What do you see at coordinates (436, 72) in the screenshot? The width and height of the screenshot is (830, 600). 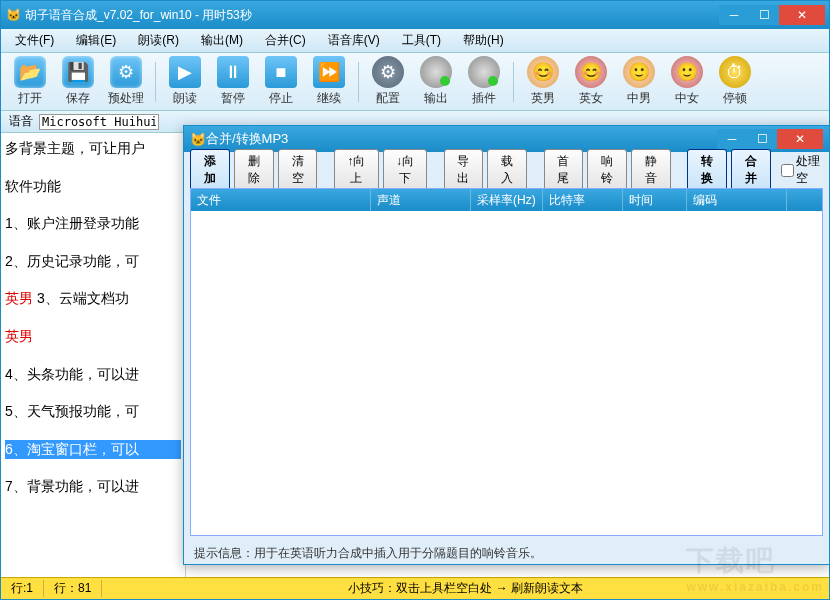 I see `输出-icon` at bounding box center [436, 72].